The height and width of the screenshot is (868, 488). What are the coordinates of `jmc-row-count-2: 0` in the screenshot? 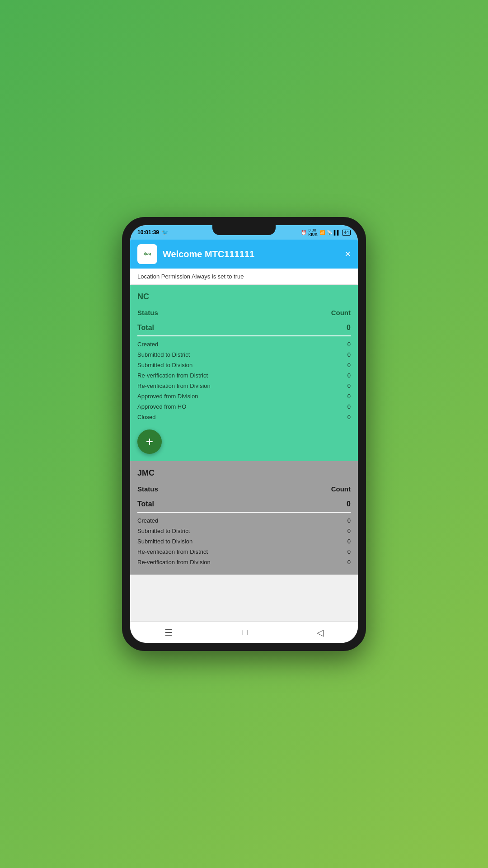 It's located at (349, 542).